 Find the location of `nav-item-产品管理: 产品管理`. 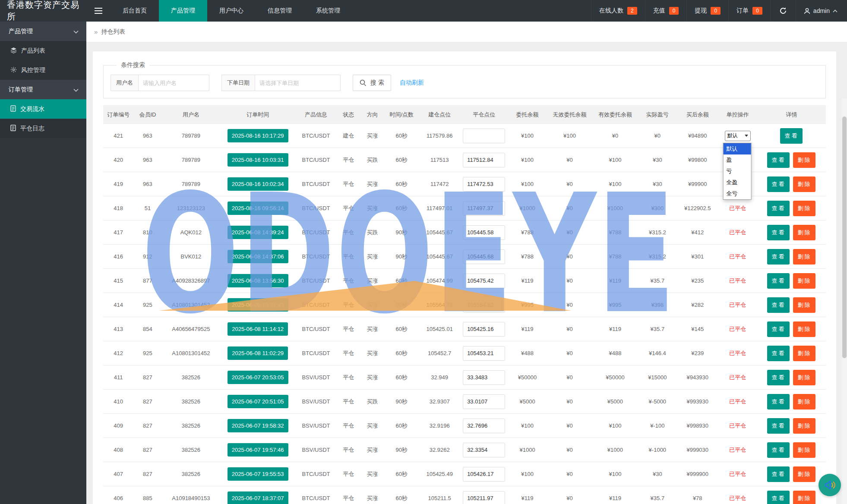

nav-item-产品管理: 产品管理 is located at coordinates (183, 11).